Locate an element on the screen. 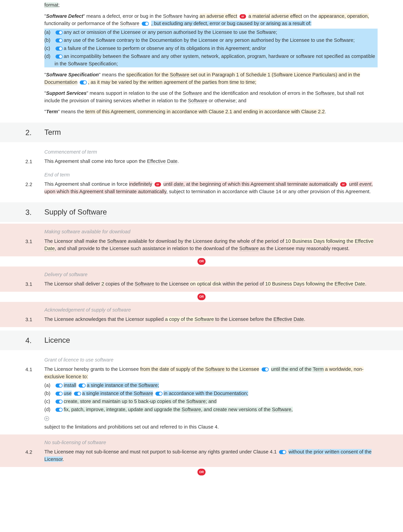 This screenshot has width=403, height=532. text: " means the is located at coordinates (72, 112).